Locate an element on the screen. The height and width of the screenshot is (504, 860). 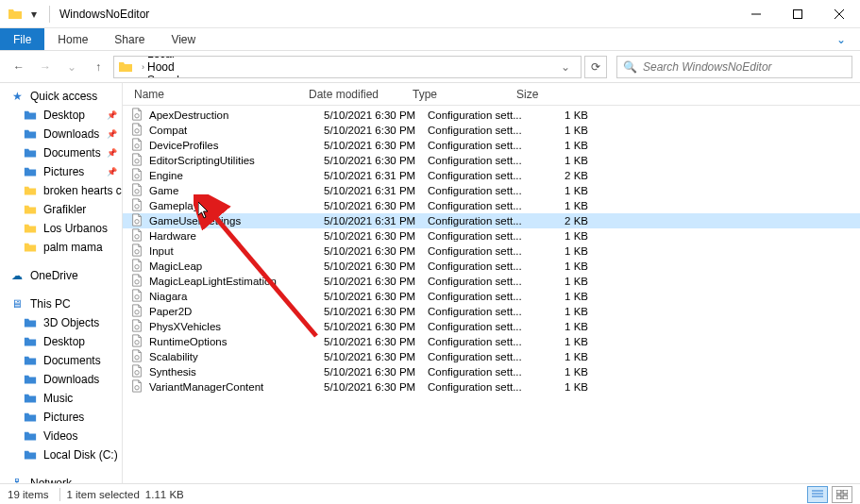
view-icons-button is located at coordinates (842, 495).